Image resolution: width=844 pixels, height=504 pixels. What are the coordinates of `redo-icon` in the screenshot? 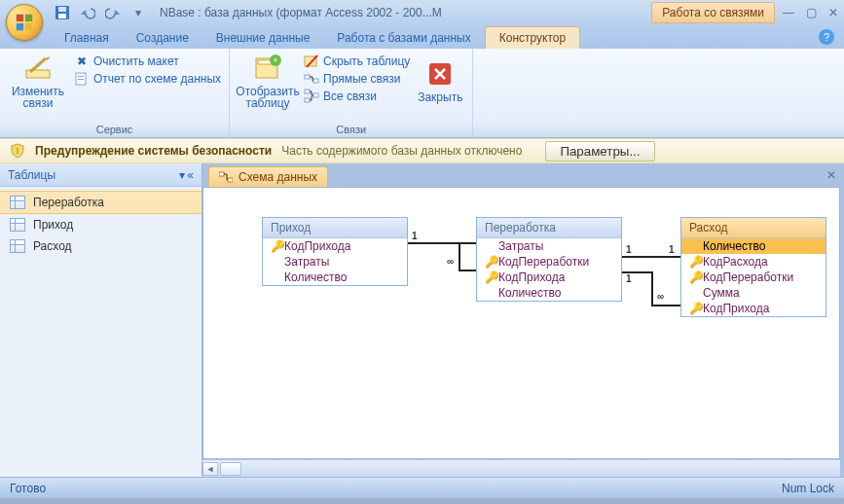 It's located at (113, 13).